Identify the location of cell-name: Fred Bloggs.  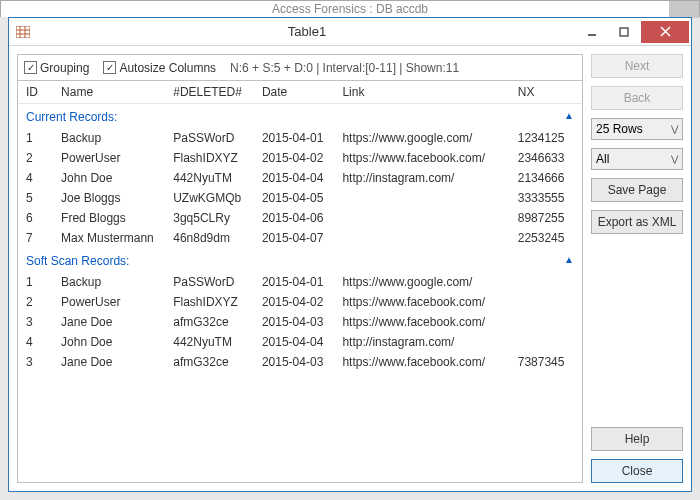
(109, 218).